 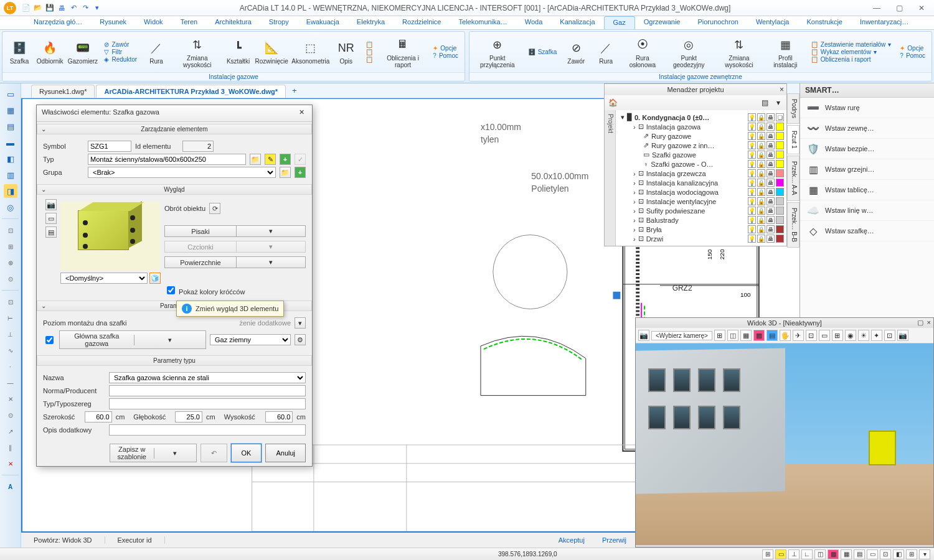 I want to click on ribbon-tab: Konstrukcje, so click(x=824, y=22).